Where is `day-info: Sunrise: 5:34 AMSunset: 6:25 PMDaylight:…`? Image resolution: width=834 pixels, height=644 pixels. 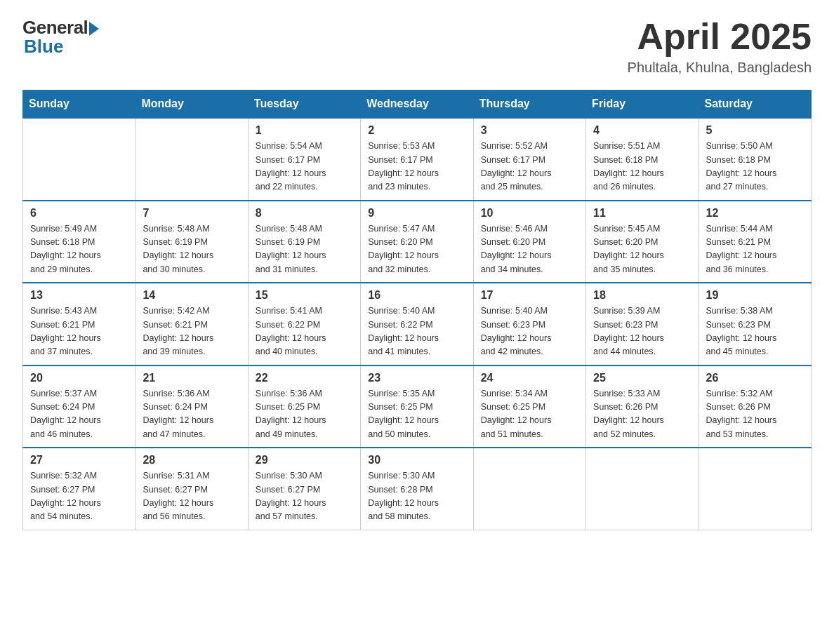 day-info: Sunrise: 5:34 AMSunset: 6:25 PMDaylight:… is located at coordinates (529, 415).